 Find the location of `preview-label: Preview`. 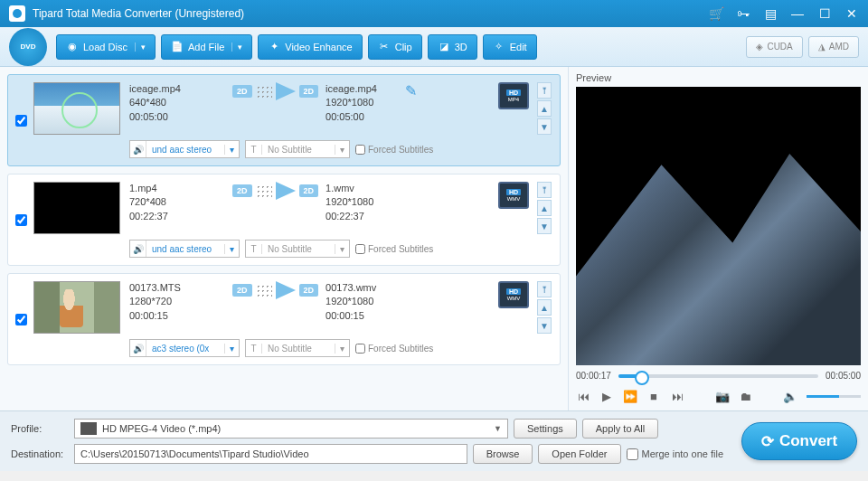

preview-label: Preview is located at coordinates (718, 79).